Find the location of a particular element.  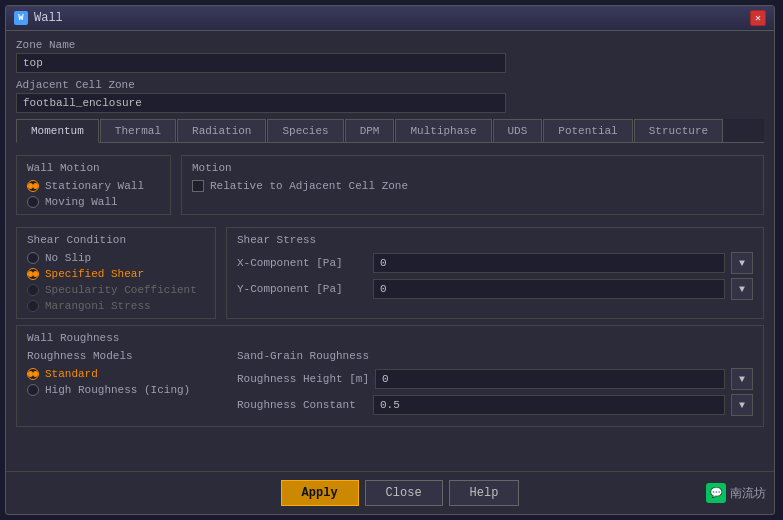

roughness-height-row: Roughness Height [m] ▼ is located at coordinates (495, 379).